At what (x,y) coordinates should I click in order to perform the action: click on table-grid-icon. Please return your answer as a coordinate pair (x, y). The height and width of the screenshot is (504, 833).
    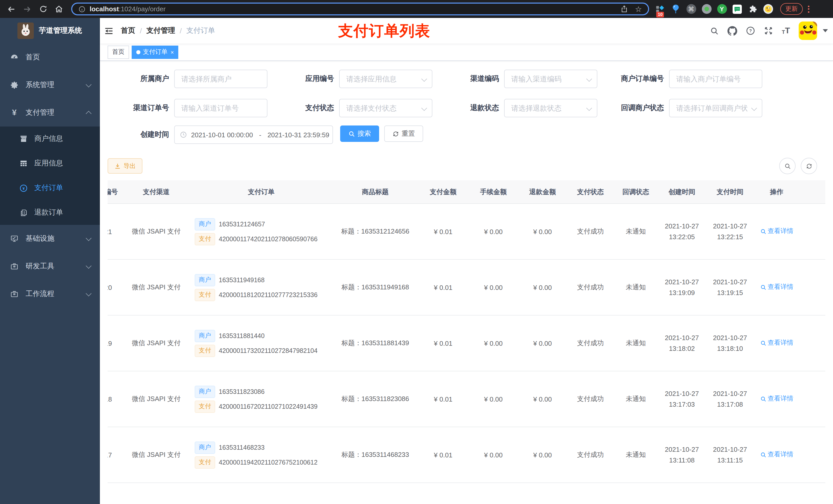
    Looking at the image, I should click on (24, 163).